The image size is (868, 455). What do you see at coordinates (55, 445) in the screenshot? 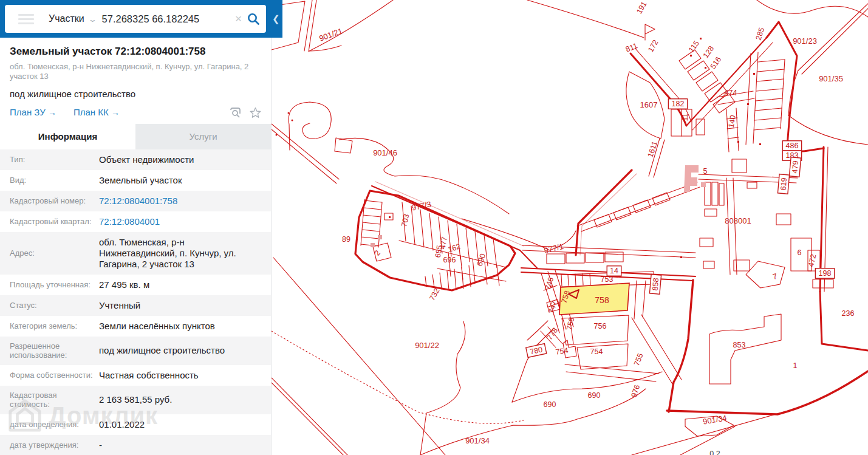
I see `row-label: дата утверждения:` at bounding box center [55, 445].